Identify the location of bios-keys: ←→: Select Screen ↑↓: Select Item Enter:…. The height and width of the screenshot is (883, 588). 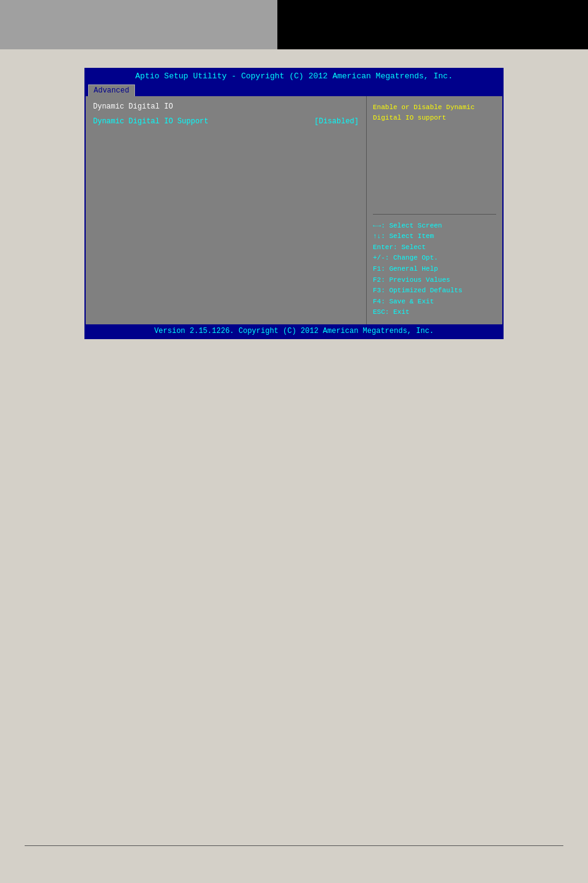
(435, 269).